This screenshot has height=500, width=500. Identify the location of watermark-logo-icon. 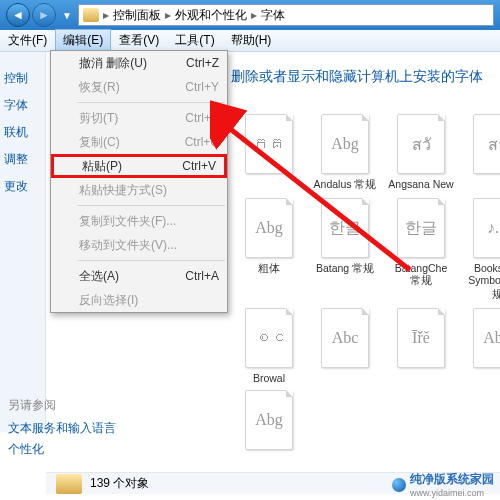
(399, 485).